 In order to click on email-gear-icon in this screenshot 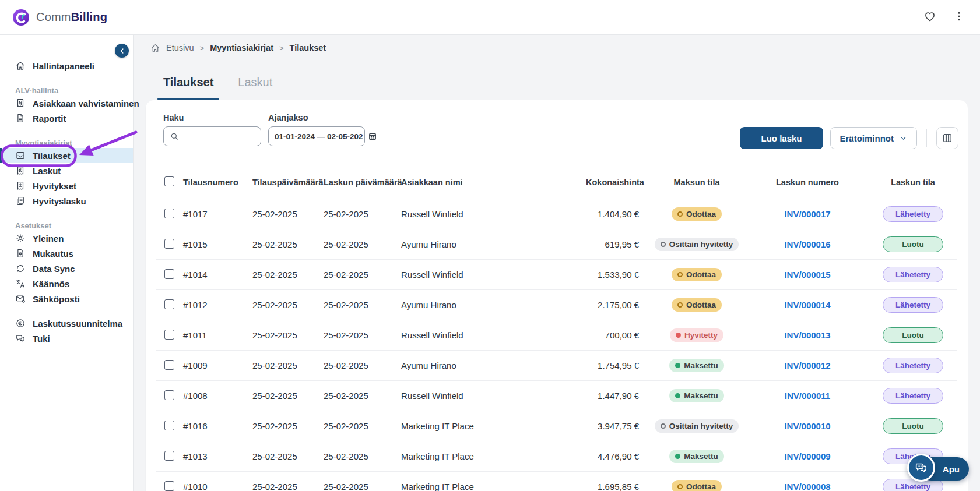, I will do `click(20, 299)`.